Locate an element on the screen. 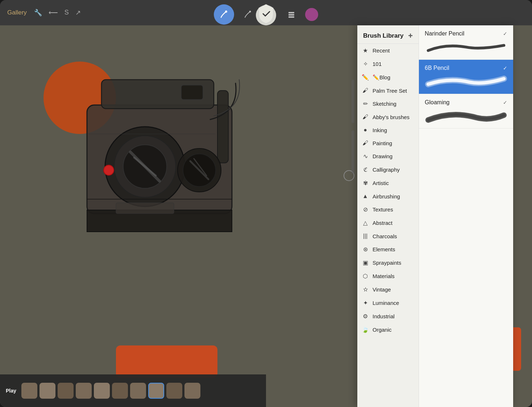 This screenshot has width=532, height=407. category-icon-spraypaints: ▣ is located at coordinates (365, 263).